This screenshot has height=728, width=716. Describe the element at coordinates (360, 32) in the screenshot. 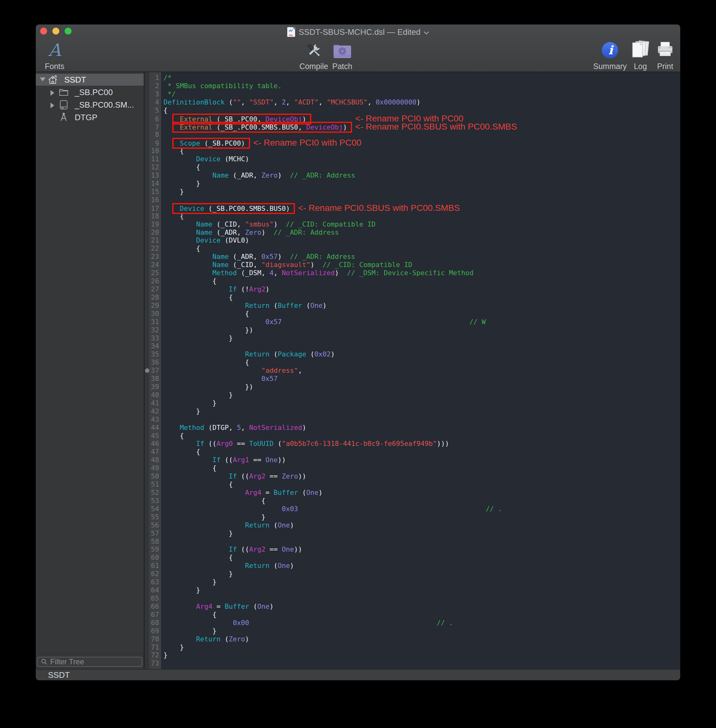

I see `window-title: SSDT-SBUS-MCHC.dsl — Edited` at that location.